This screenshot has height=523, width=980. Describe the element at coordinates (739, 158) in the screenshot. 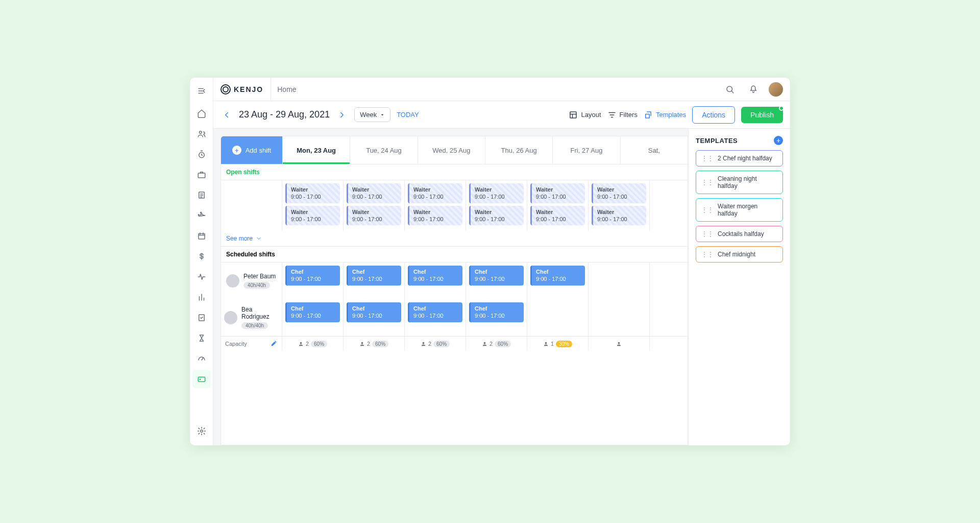

I see `template-card: ⋮⋮2 Chef night halfday` at that location.